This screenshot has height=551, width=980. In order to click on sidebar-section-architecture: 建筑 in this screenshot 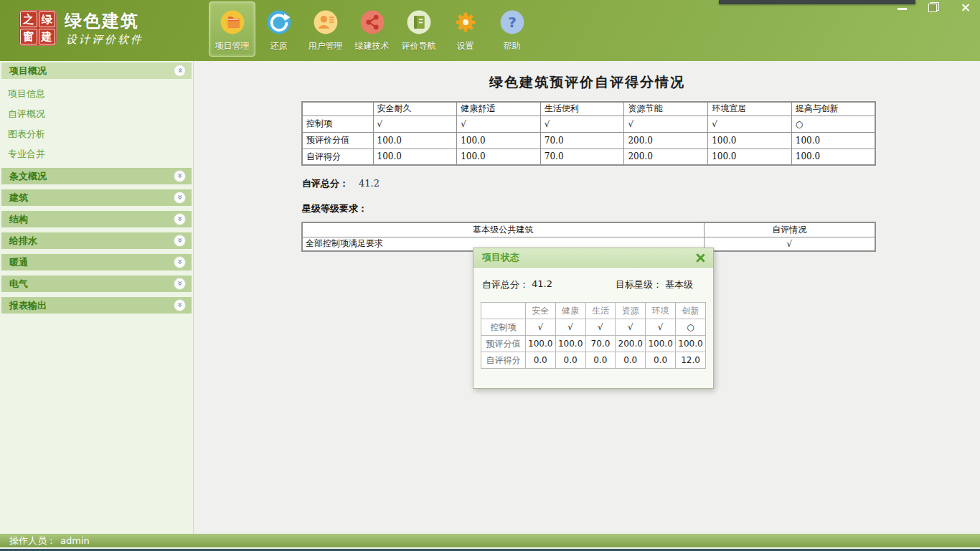, I will do `click(96, 198)`.